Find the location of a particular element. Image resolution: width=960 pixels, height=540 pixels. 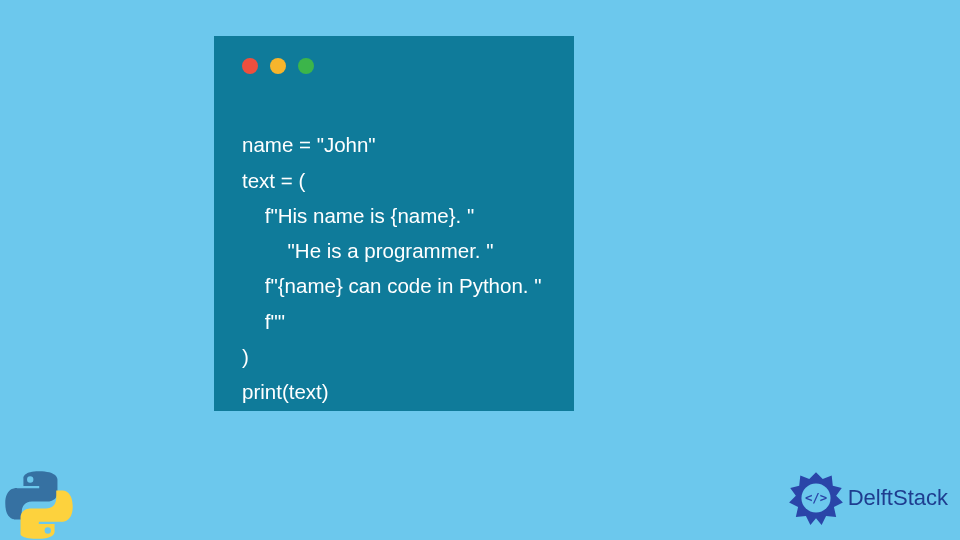

code-line: f"" is located at coordinates (264, 322).